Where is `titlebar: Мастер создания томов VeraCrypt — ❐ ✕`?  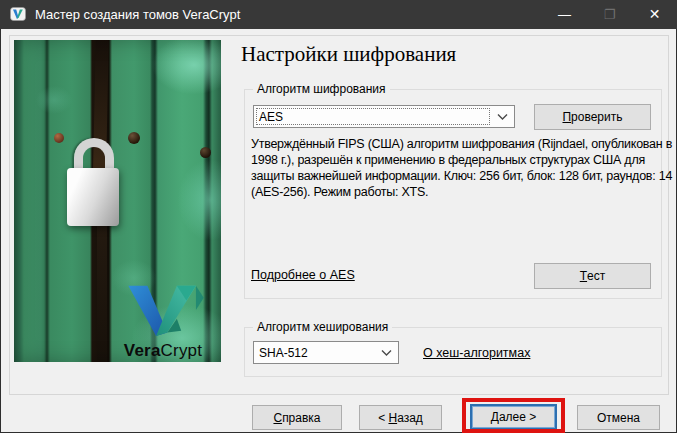 titlebar: Мастер создания томов VeraCrypt — ❐ ✕ is located at coordinates (338, 14).